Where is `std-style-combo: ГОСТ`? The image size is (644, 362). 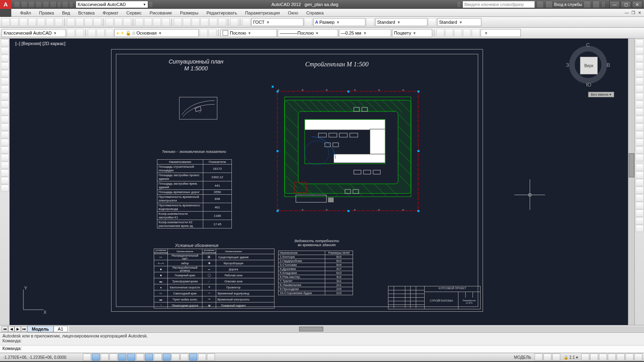 std-style-combo: ГОСТ is located at coordinates (277, 22).